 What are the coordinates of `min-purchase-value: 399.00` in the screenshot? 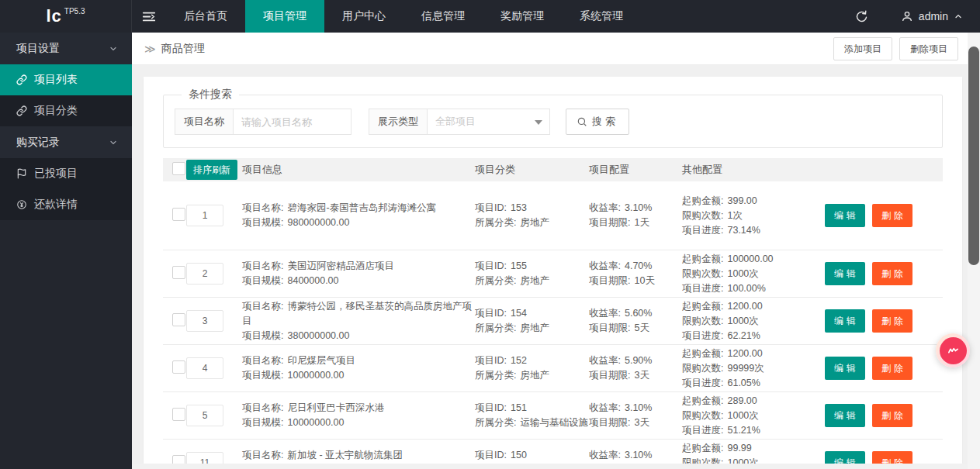 It's located at (742, 201).